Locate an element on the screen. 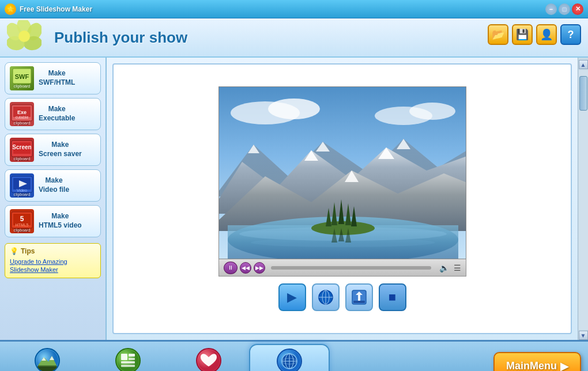  make-video-button: Video clipboard MakeVideo file is located at coordinates (53, 186).